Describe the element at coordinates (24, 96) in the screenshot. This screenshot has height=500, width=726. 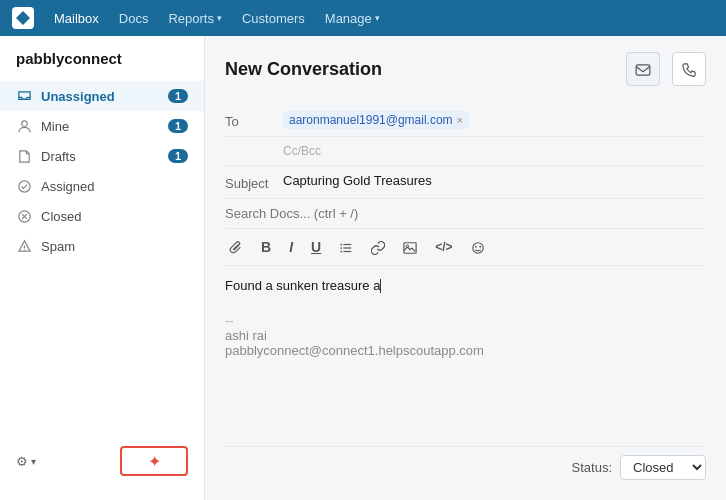
I see `inbox-icon` at that location.